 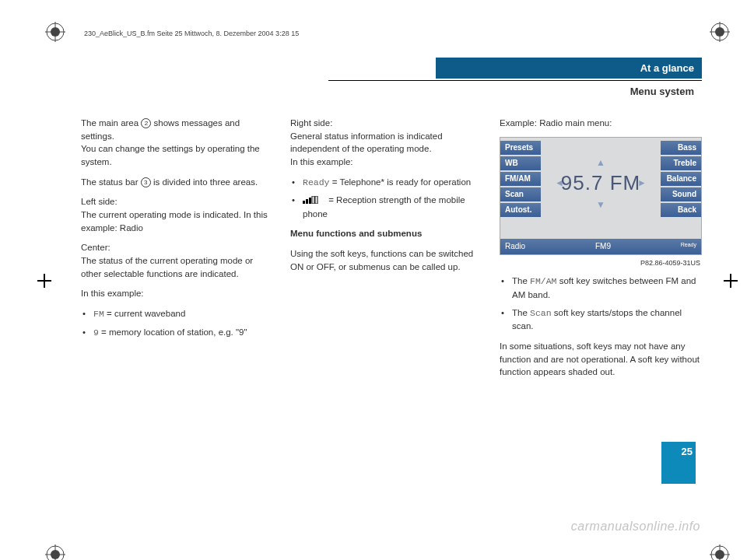 What do you see at coordinates (176, 251) in the screenshot?
I see `column-left: The main area 2 shows messages and setti…` at bounding box center [176, 251].